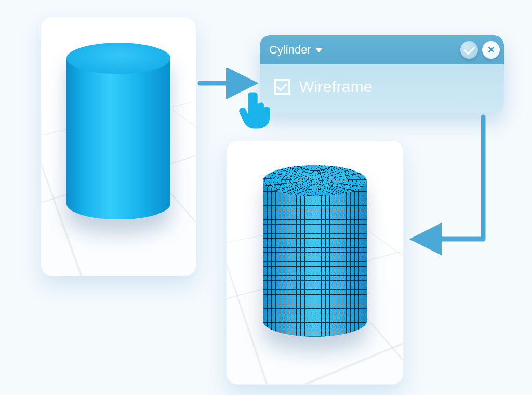 This screenshot has height=395, width=532. What do you see at coordinates (382, 50) in the screenshot?
I see `popup-header: Cylinder` at bounding box center [382, 50].